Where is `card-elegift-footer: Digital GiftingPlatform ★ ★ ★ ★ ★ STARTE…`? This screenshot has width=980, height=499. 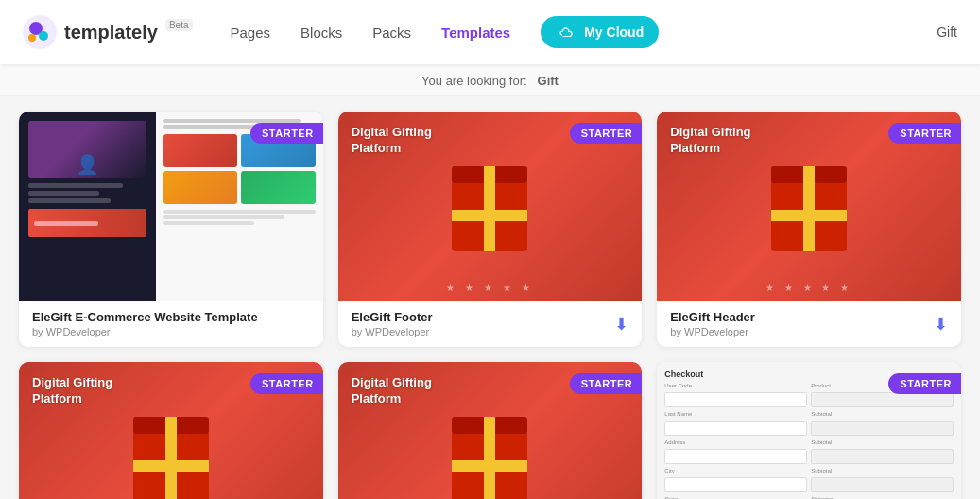
card-elegift-footer: Digital GiftingPlatform ★ ★ ★ ★ ★ STARTE… is located at coordinates (490, 229).